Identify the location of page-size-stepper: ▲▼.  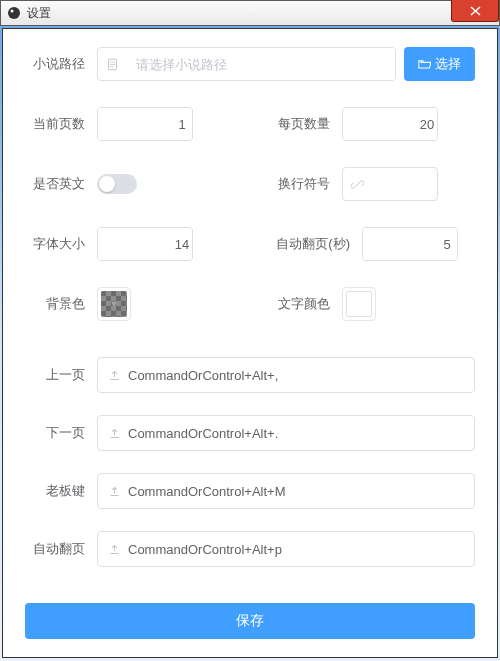
(390, 124).